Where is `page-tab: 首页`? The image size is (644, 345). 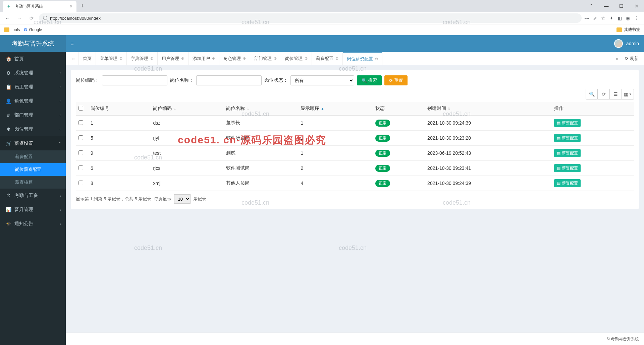
page-tab: 首页 is located at coordinates (87, 59).